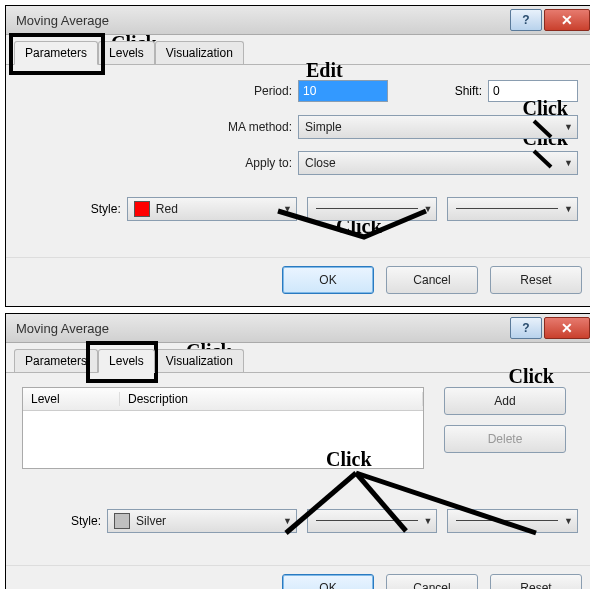  I want to click on method-value: Simple, so click(324, 127).